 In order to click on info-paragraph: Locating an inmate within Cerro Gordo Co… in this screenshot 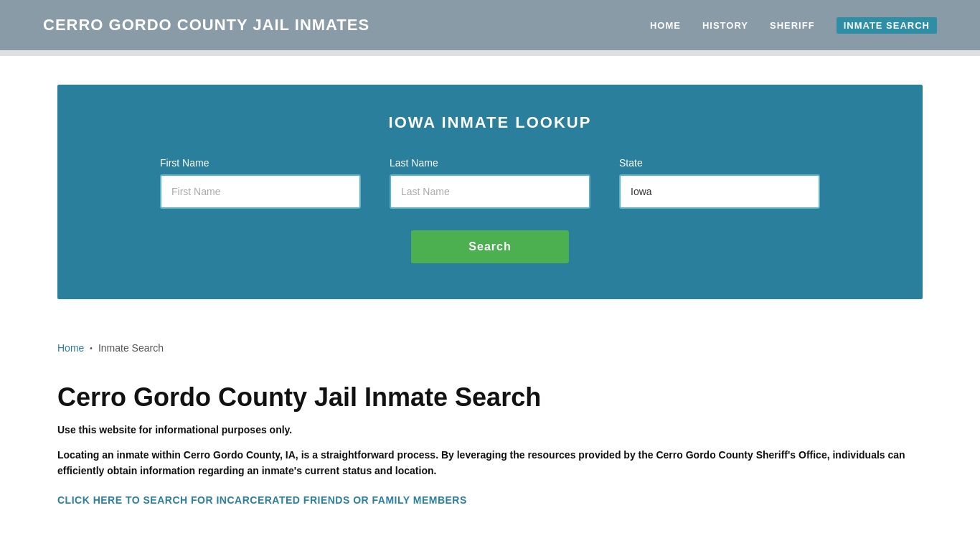, I will do `click(490, 463)`.